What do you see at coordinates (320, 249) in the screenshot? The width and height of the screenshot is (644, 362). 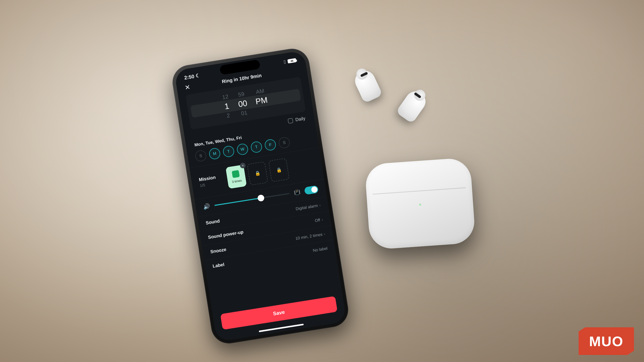 I see `label-value: No label` at bounding box center [320, 249].